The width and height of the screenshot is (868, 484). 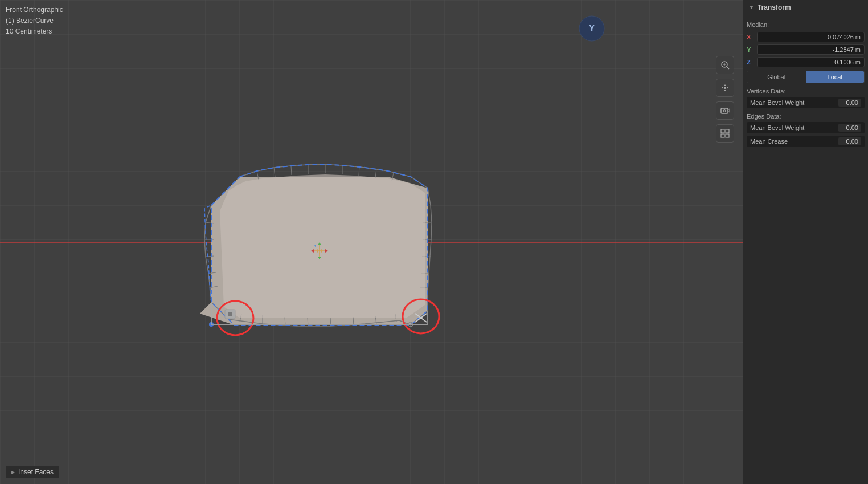 What do you see at coordinates (835, 77) in the screenshot?
I see `local-button: Local` at bounding box center [835, 77].